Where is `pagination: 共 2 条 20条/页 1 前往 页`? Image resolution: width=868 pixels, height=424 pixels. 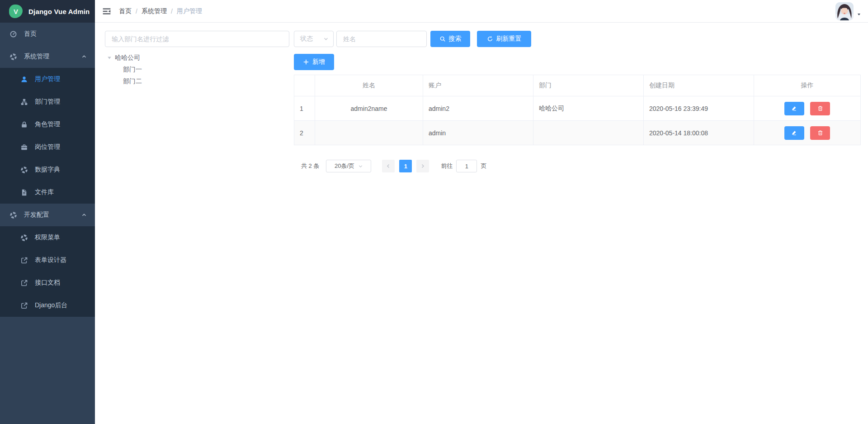 pagination: 共 2 条 20条/页 1 前往 页 is located at coordinates (577, 166).